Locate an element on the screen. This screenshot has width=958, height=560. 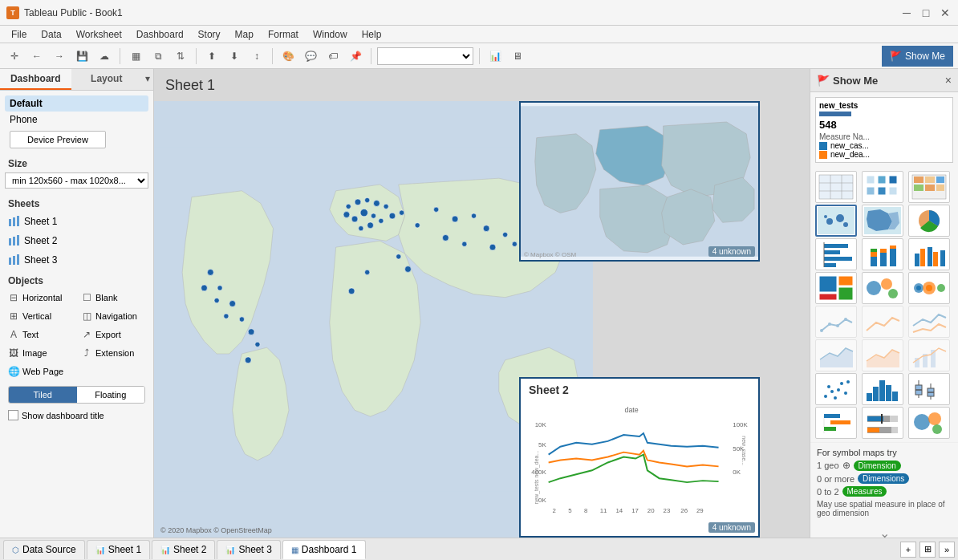
panel-tab-arrow: ▾ is located at coordinates (148, 79).